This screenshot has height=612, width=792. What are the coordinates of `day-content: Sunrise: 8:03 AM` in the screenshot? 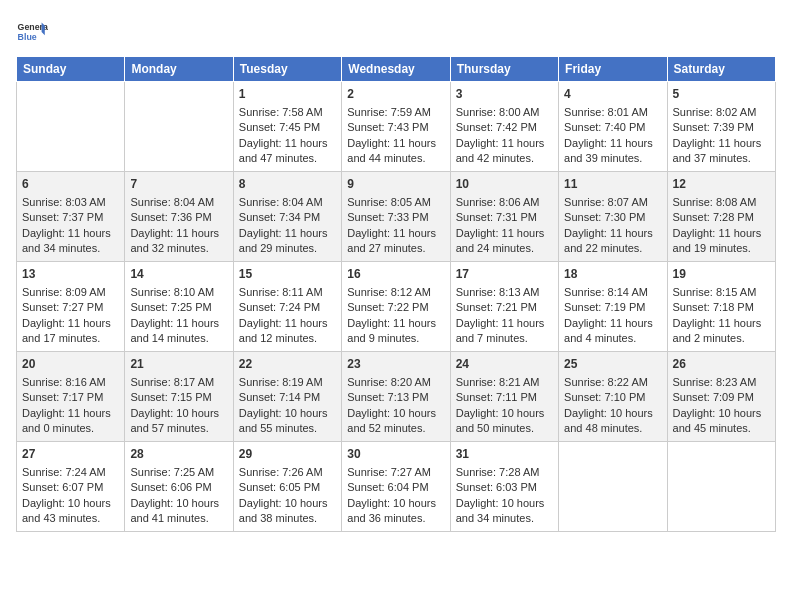 It's located at (70, 202).